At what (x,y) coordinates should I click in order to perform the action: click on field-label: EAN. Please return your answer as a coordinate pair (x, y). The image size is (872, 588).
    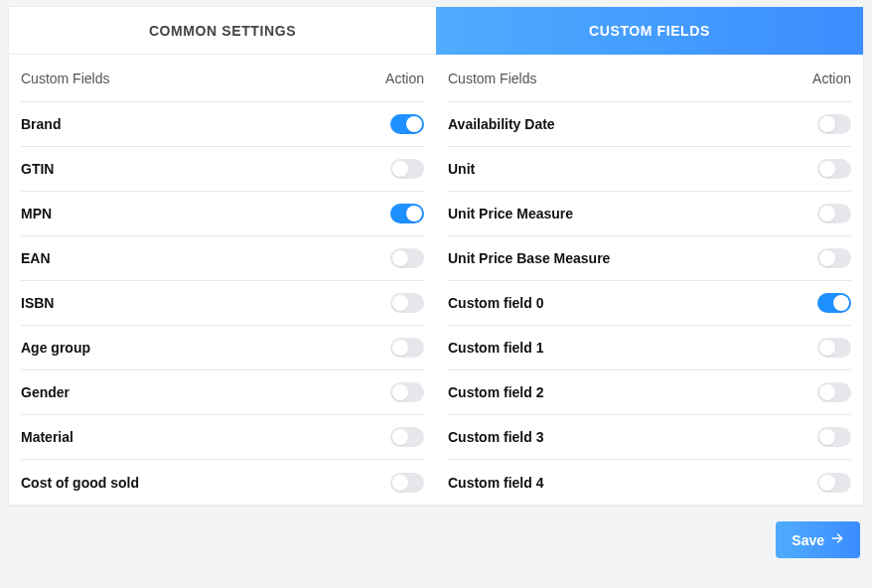
    Looking at the image, I should click on (36, 258).